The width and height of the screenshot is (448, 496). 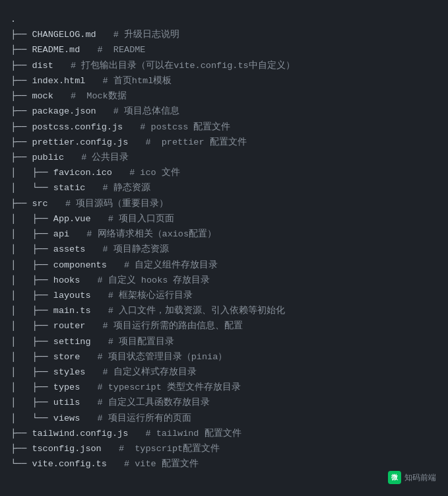 What do you see at coordinates (224, 449) in the screenshot?
I see `tree-row: ├── tsconfig.json # typscript配置文件` at bounding box center [224, 449].